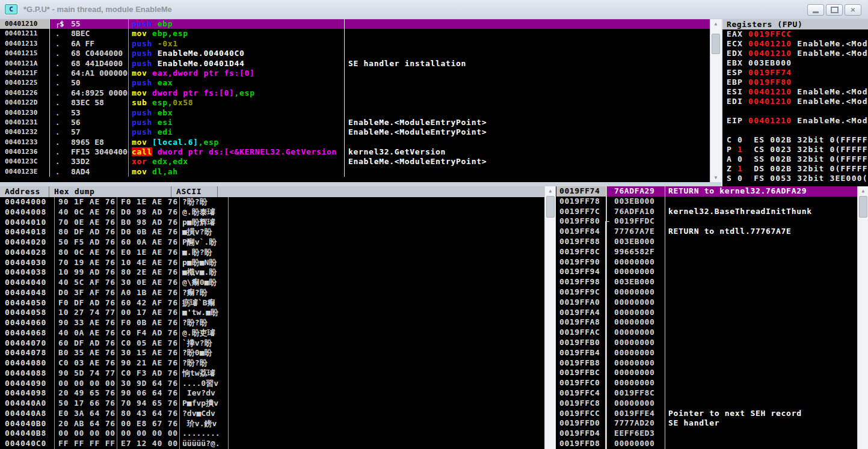 The height and width of the screenshot is (449, 868). I want to click on disasm-row: 00401211.8BECmov ebp,esp, so click(355, 34).